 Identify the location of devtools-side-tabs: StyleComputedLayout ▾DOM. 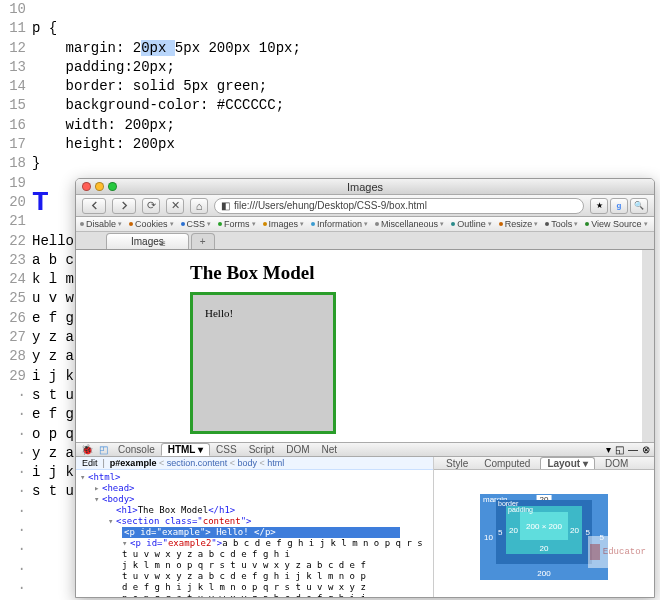
(544, 464).